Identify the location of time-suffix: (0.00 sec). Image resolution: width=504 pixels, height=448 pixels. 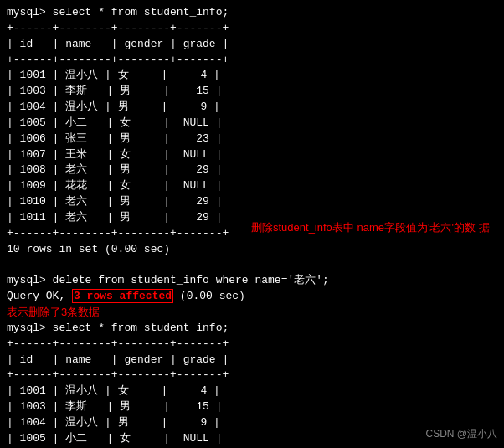
(209, 296).